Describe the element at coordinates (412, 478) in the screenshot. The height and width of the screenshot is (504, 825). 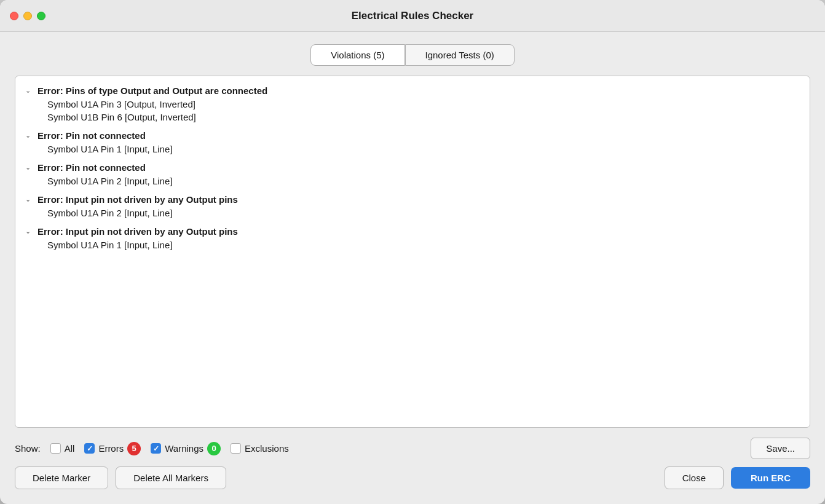
I see `action-row: Delete Marker Delete All Markers Close R…` at that location.